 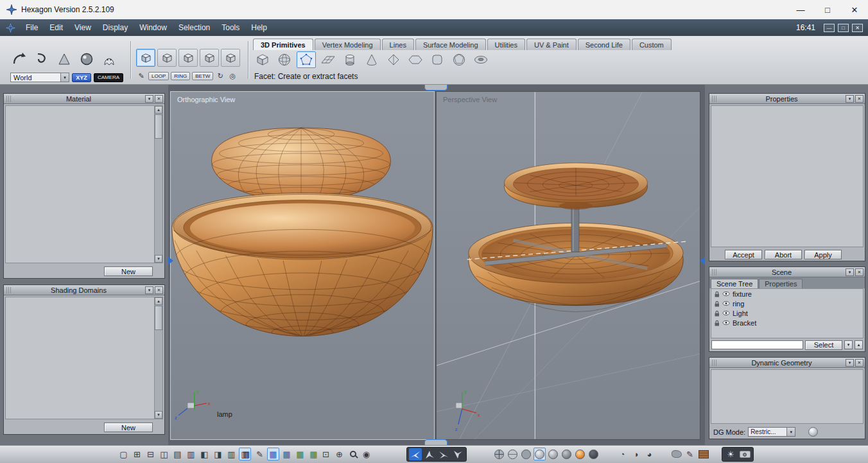 What do you see at coordinates (188, 58) in the screenshot?
I see `edge-select-mode-icon` at bounding box center [188, 58].